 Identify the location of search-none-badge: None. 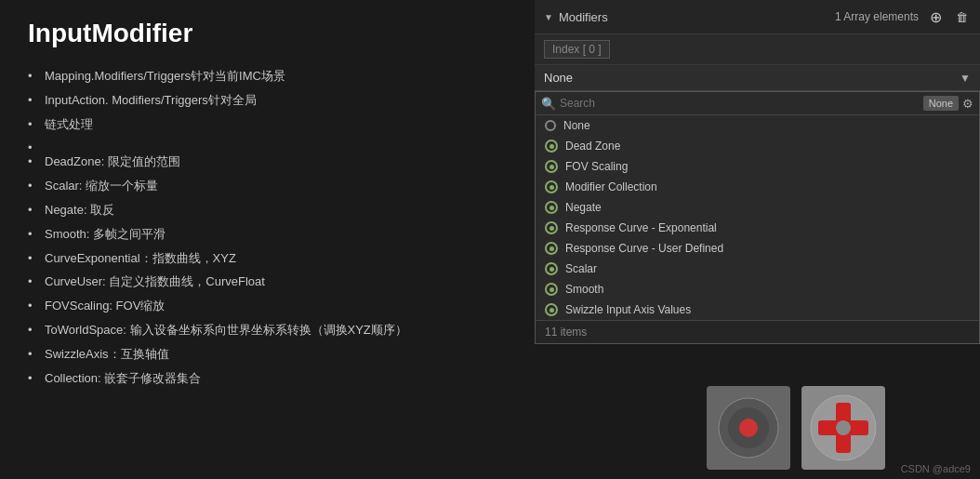
(941, 103).